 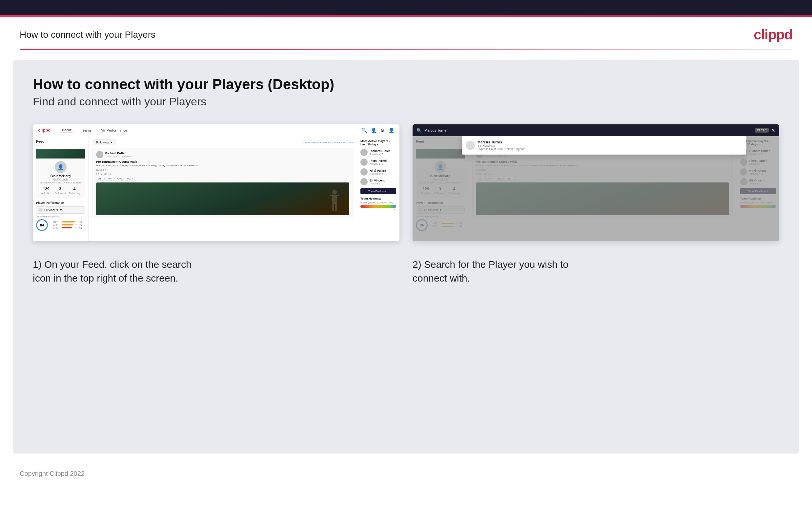 I want to click on heatmap-labels-1: -5 +5, so click(x=378, y=210).